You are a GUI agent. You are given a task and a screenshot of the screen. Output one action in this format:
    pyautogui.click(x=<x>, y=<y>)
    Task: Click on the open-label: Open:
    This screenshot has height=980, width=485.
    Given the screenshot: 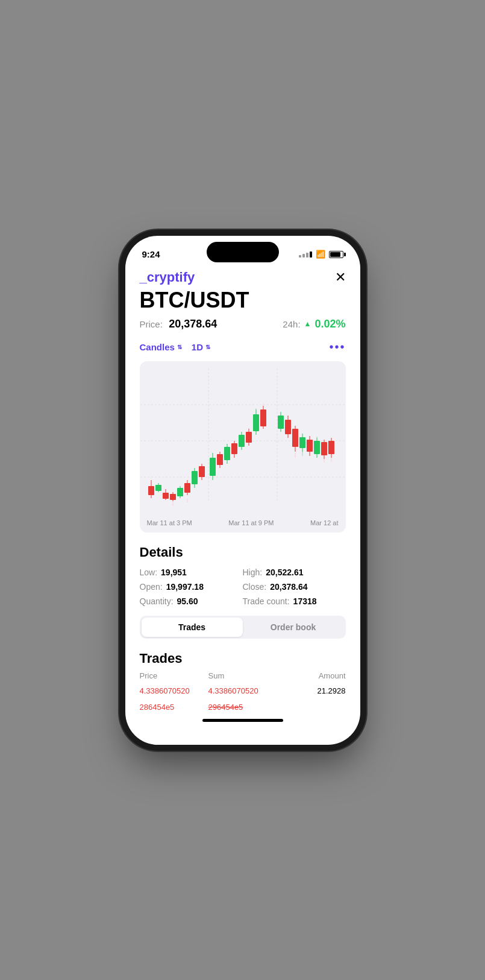 What is the action you would take?
    pyautogui.click(x=151, y=587)
    